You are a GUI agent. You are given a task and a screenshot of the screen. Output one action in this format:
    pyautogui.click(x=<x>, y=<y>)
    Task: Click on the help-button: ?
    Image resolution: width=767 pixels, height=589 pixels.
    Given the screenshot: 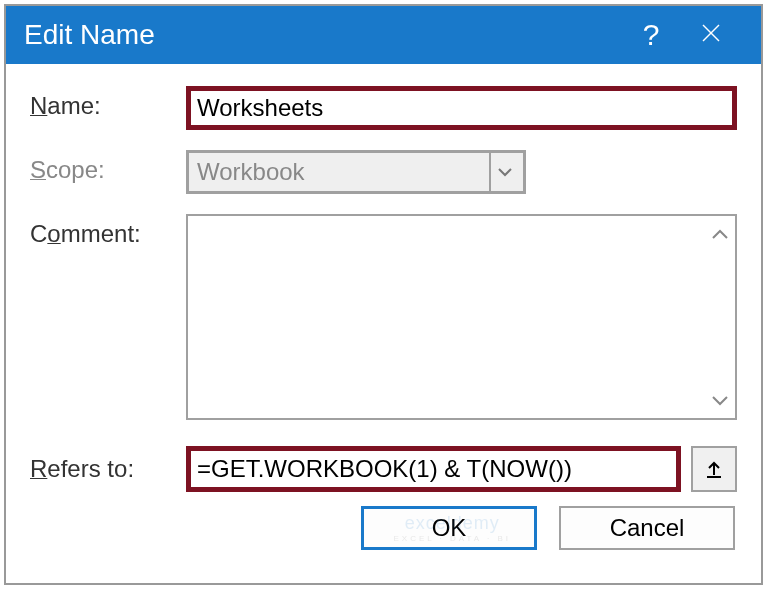 What is the action you would take?
    pyautogui.click(x=651, y=35)
    